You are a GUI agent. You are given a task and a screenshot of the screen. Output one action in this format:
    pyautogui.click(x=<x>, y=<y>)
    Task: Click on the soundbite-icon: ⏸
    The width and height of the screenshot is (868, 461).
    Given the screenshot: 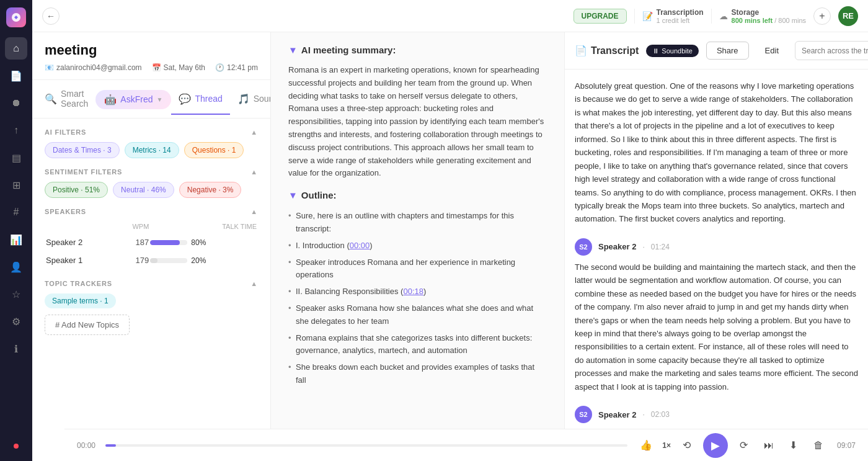 What is the action you would take?
    pyautogui.click(x=656, y=51)
    